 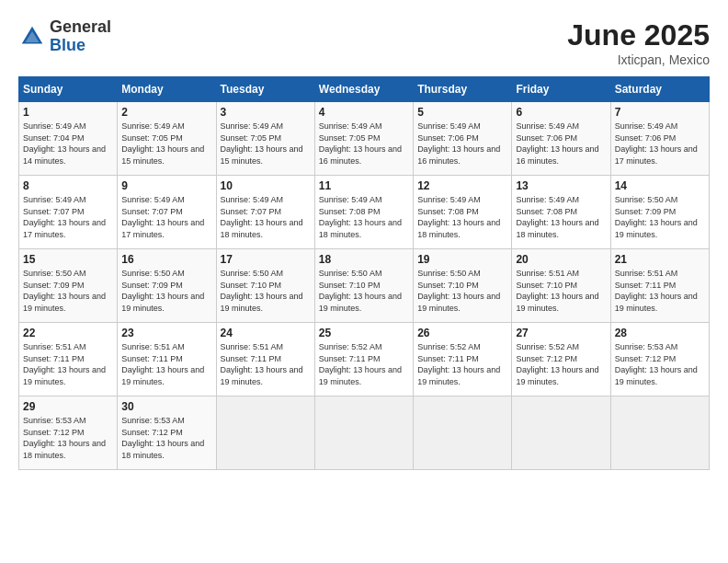 What do you see at coordinates (364, 139) in the screenshot?
I see `calendar-week-1: 1Sunrise: 5:49 AM Sunset: 7:04 PM Daylig…` at bounding box center [364, 139].